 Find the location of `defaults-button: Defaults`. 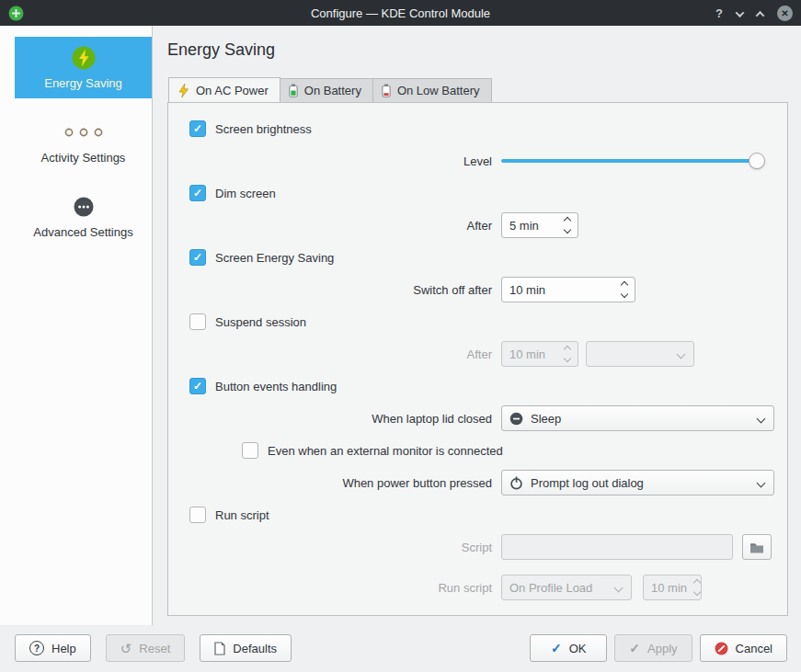

defaults-button: Defaults is located at coordinates (246, 648).